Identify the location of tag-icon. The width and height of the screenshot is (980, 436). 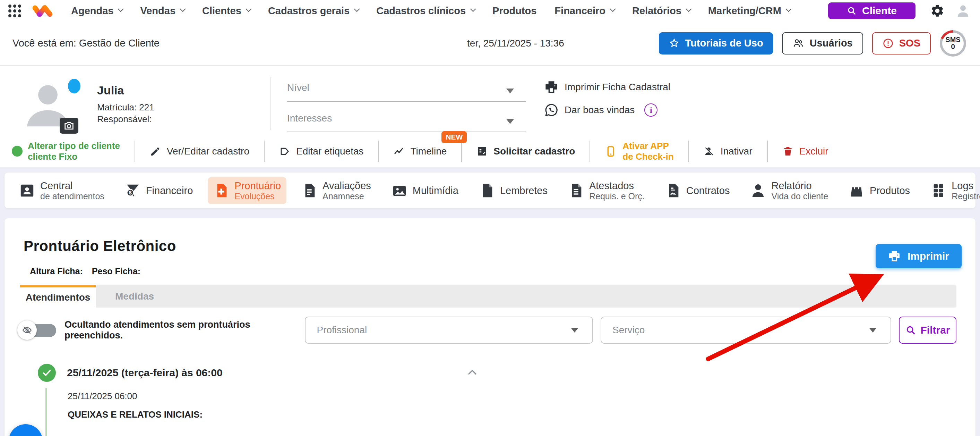
(285, 152).